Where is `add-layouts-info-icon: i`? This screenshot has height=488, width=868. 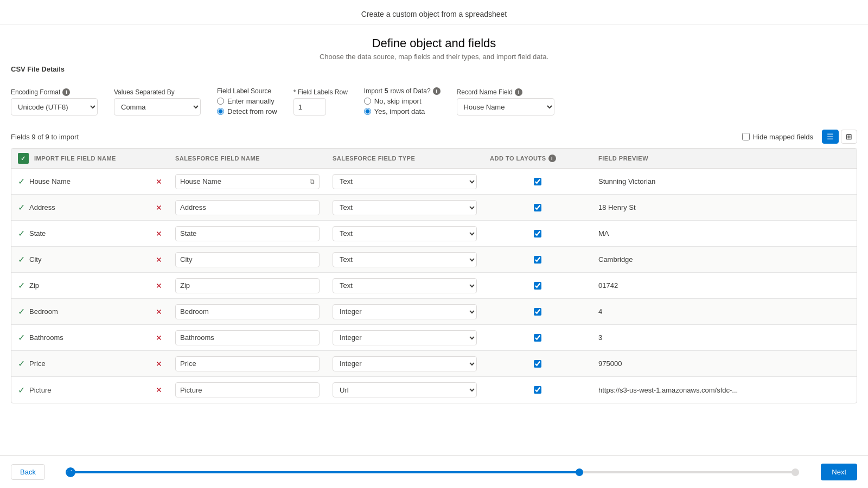
add-layouts-info-icon: i is located at coordinates (552, 158).